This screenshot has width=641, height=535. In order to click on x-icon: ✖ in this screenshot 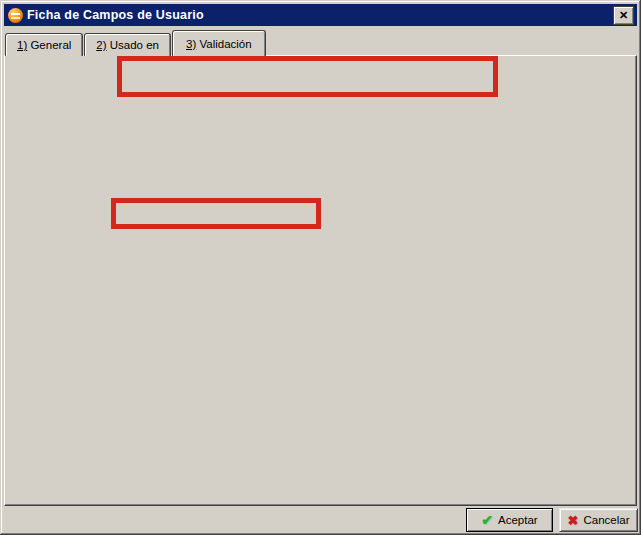, I will do `click(574, 520)`.